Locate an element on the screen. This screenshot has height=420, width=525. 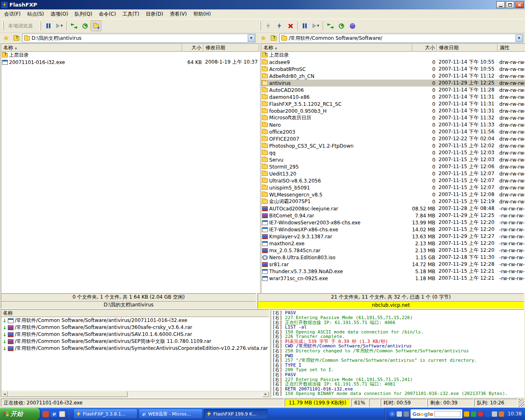
folder-row: office200302007-11-14 下午 11:56drw-rw-rw- is located at coordinates (393, 132).